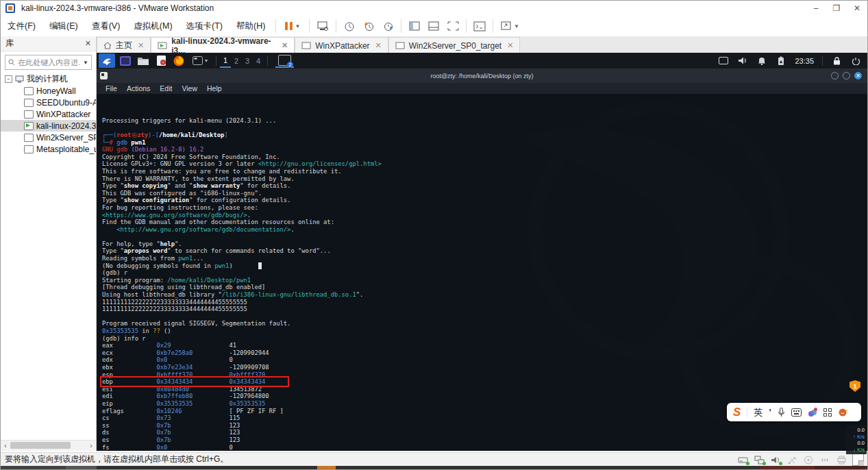 The height and width of the screenshot is (470, 868). I want to click on terminal-line: ┌──(root㉿zty)-[/home/kali/Desktop], so click(485, 136).